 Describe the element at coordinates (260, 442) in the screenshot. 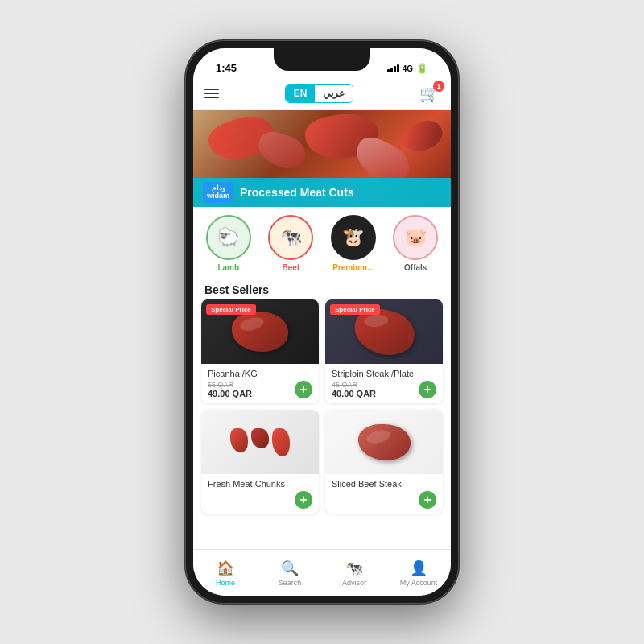

I see `chunks-image` at that location.